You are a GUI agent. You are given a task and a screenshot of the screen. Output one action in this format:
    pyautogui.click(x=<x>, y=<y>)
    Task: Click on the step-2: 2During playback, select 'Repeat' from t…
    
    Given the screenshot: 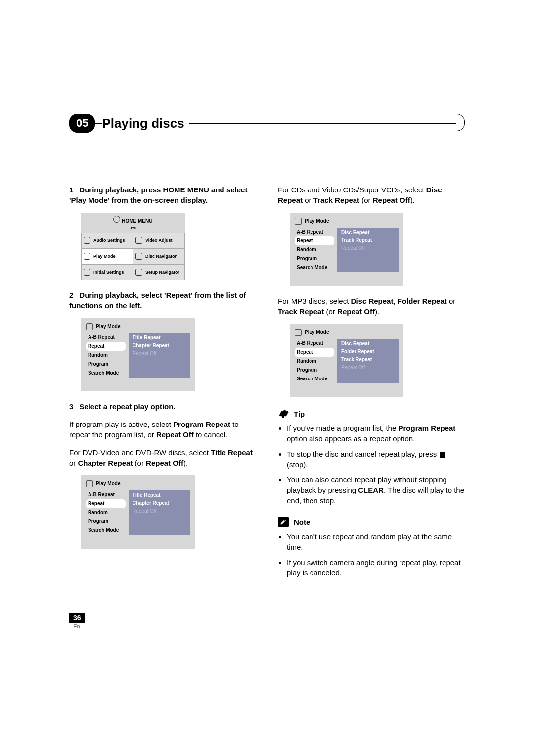 What is the action you would take?
    pyautogui.click(x=163, y=300)
    